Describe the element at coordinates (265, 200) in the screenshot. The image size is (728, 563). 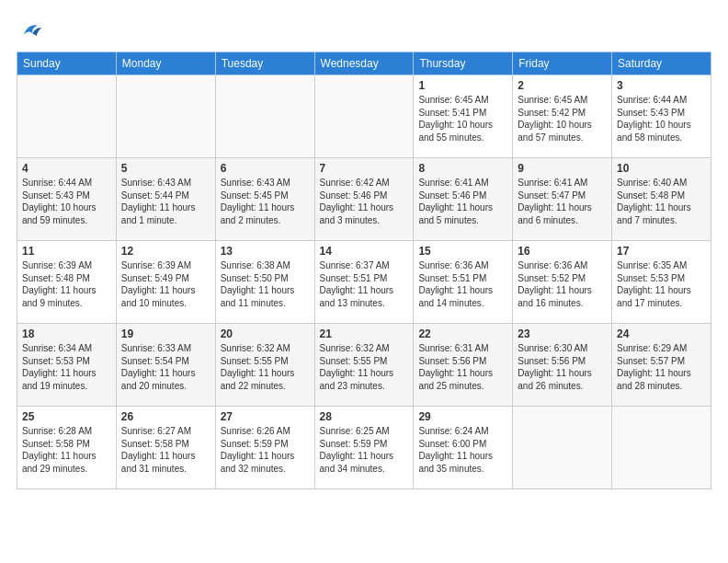
I see `calendar-cell: 6Sunrise: 6:43 AM Sunset: 5:45 PM Daylig…` at that location.